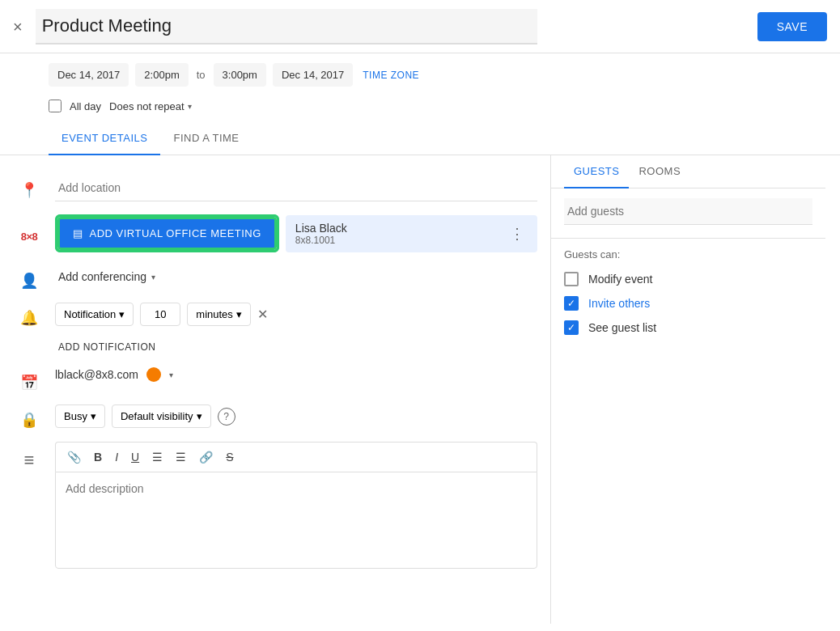 This screenshot has width=840, height=631. I want to click on bell-icon: 🔔, so click(29, 315).